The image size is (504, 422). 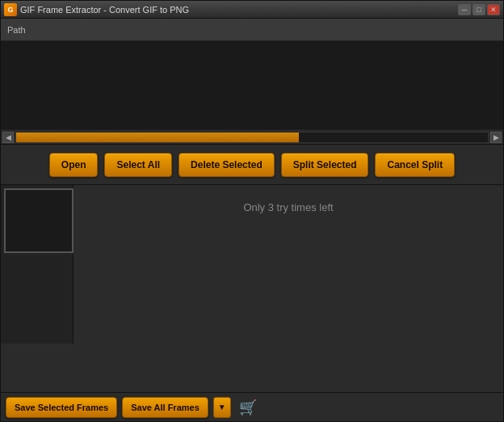 What do you see at coordinates (479, 10) in the screenshot?
I see `window-controls: ─ □ ✕` at bounding box center [479, 10].